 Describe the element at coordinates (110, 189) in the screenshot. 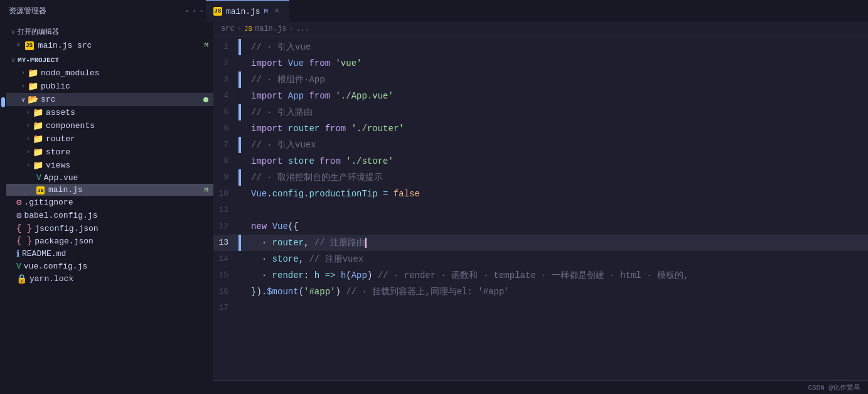

I see `sidebar-item-mainjs: JS main.js M` at that location.